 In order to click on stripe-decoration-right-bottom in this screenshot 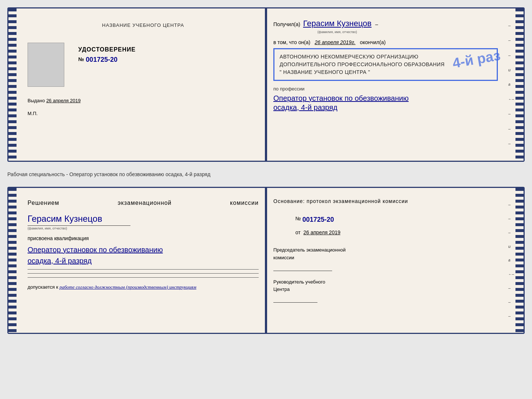, I will do `click(520, 260)`.